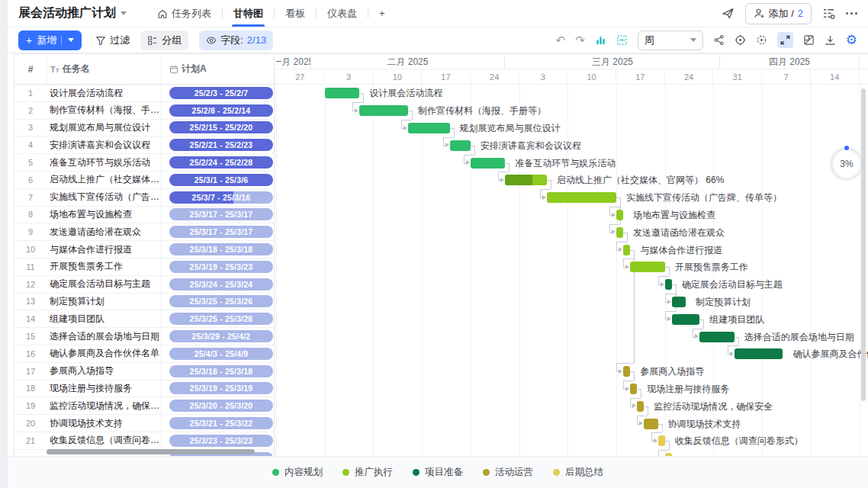  What do you see at coordinates (104, 93) in the screenshot?
I see `task-name: 设计展会活动流程` at bounding box center [104, 93].